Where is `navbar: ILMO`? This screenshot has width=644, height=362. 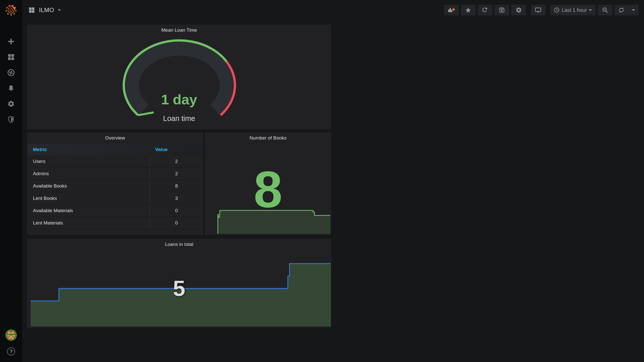 navbar: ILMO is located at coordinates (333, 10).